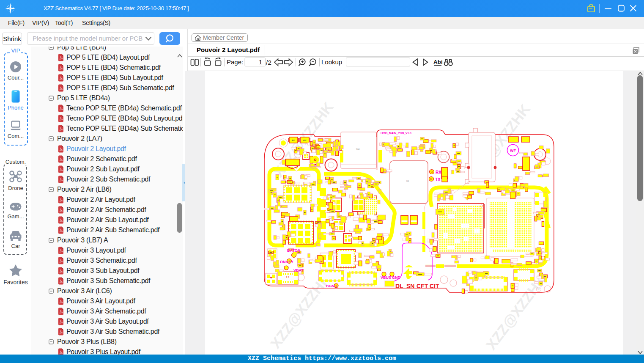 Image resolution: width=644 pixels, height=363 pixels. I want to click on svg-text: /2, so click(269, 63).